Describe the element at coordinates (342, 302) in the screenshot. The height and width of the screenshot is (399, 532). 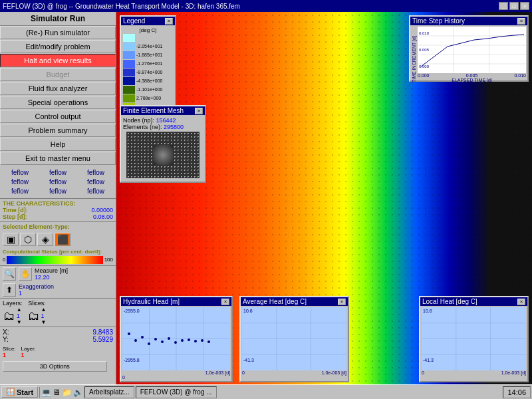
I see `avg-heat-close: ×` at that location.